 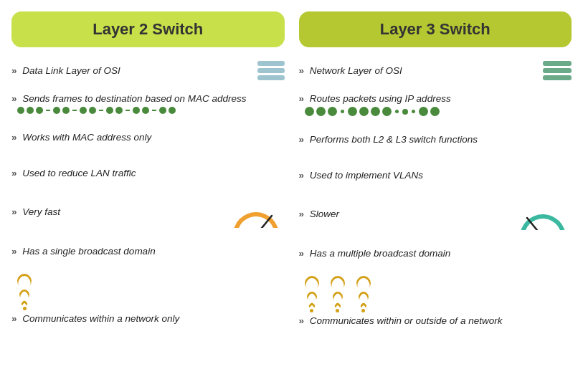 What do you see at coordinates (436, 139) in the screenshot?
I see `l3-text-3: » Performs both L2 & L3 switch functions` at bounding box center [436, 139].